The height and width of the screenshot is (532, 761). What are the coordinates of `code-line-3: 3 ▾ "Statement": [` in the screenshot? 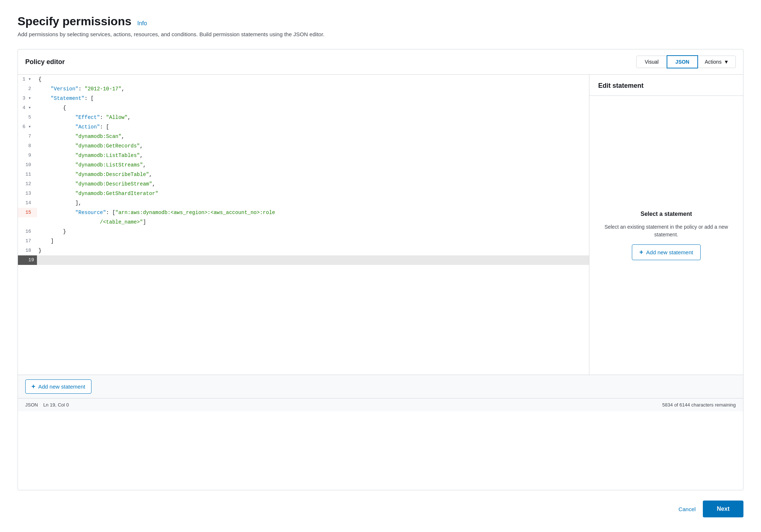 It's located at (304, 98).